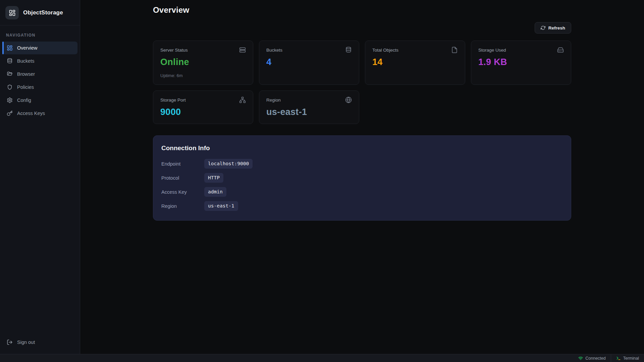 The height and width of the screenshot is (362, 644). What do you see at coordinates (40, 13) in the screenshot?
I see `app-logo-row: ObjectStorage` at bounding box center [40, 13].